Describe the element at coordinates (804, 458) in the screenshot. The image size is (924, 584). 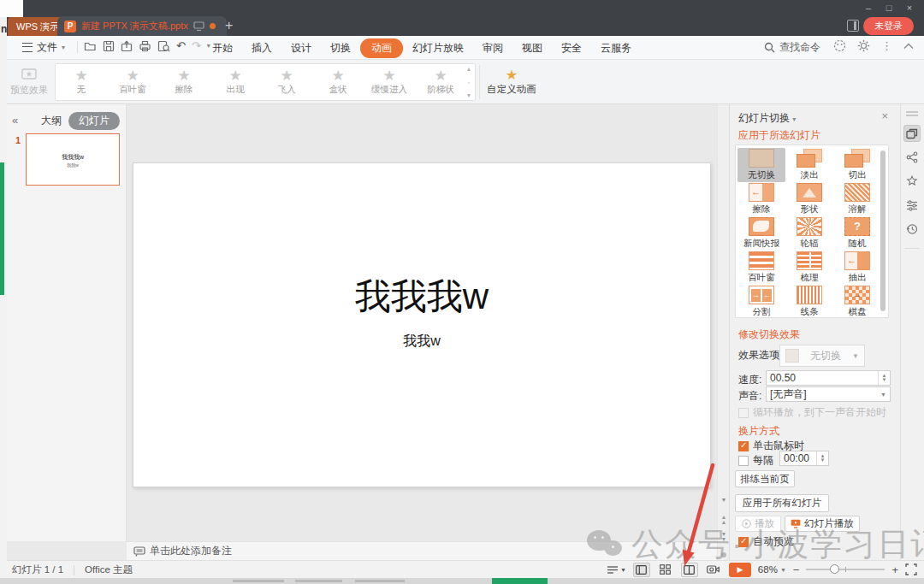
I see `interval-input: 00:00 ▲▼` at that location.